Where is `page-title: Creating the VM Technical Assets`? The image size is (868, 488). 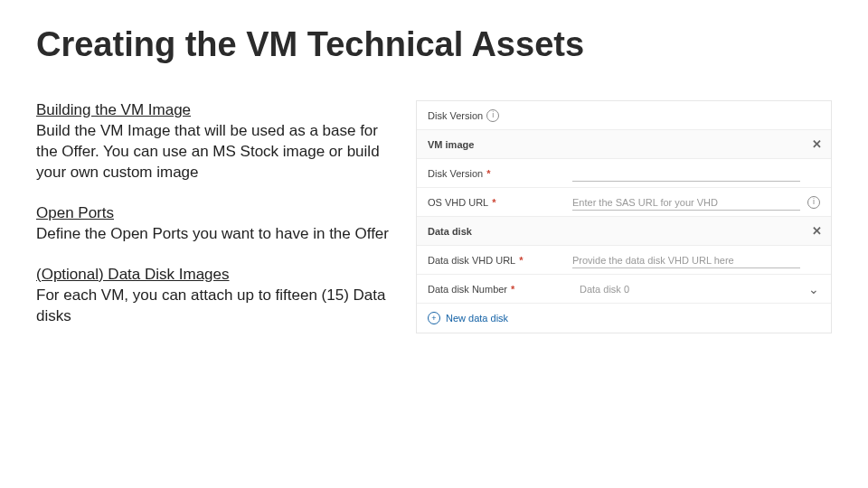 page-title: Creating the VM Technical Assets is located at coordinates (434, 45).